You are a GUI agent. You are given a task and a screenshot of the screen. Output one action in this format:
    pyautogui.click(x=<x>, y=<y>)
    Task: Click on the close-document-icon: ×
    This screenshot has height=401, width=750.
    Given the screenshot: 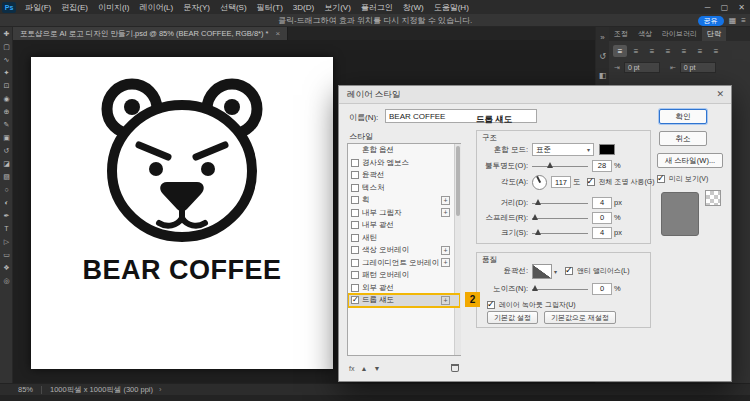 What is the action you would take?
    pyautogui.click(x=278, y=34)
    